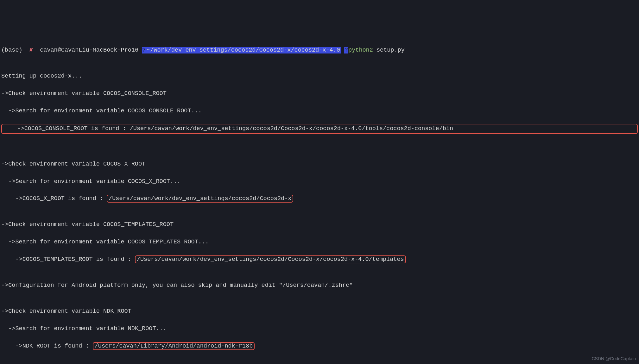 This screenshot has height=364, width=639. I want to click on prompt-line-1: (base) ✘ cavan@CavanLiu-MacBook-Pro16 ?~…, so click(320, 50).